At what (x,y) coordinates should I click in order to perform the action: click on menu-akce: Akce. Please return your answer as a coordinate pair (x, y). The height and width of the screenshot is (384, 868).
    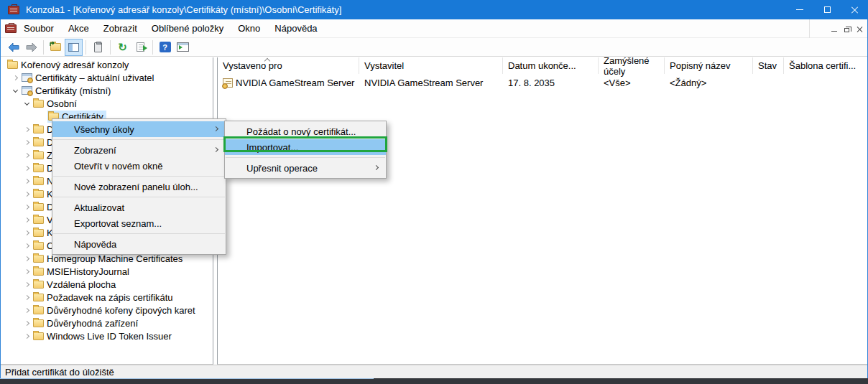
    Looking at the image, I should click on (79, 29).